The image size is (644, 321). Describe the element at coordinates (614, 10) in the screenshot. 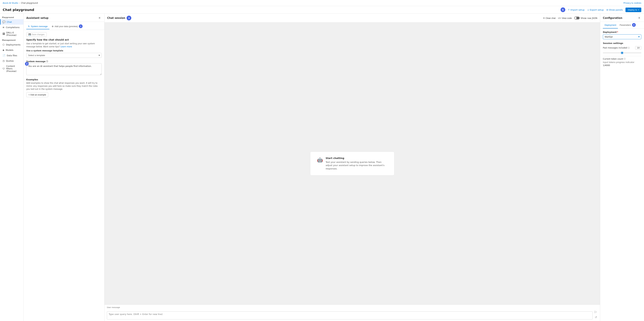

I see `show-panels-action: ⊟ Show panels` at that location.